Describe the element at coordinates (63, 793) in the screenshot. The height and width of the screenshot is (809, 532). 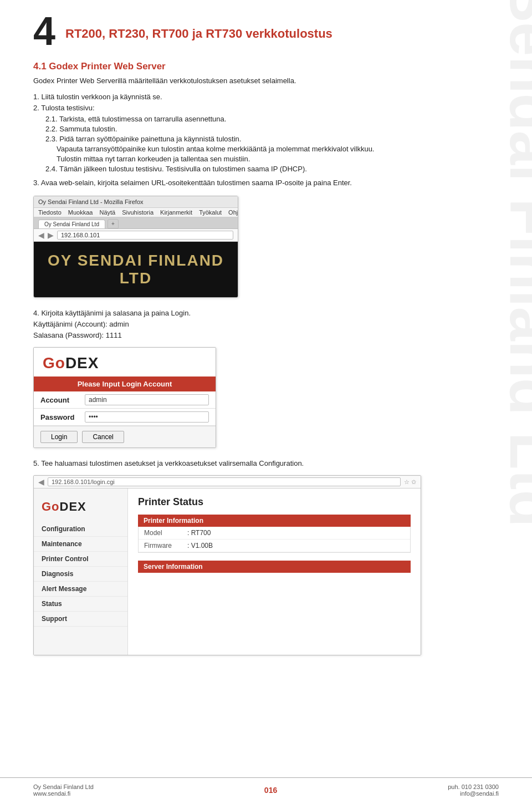
I see `footer-website: www.sendai.fi` at that location.